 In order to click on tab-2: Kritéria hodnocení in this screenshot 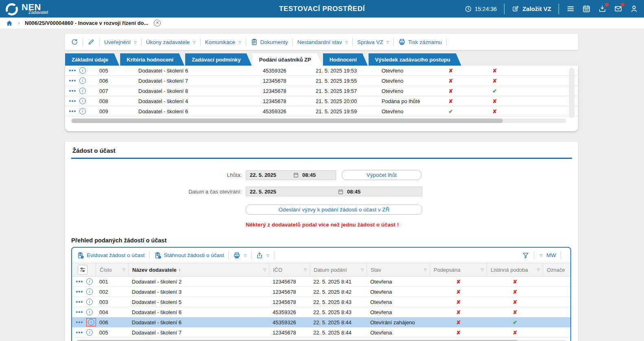, I will do `click(152, 59)`.